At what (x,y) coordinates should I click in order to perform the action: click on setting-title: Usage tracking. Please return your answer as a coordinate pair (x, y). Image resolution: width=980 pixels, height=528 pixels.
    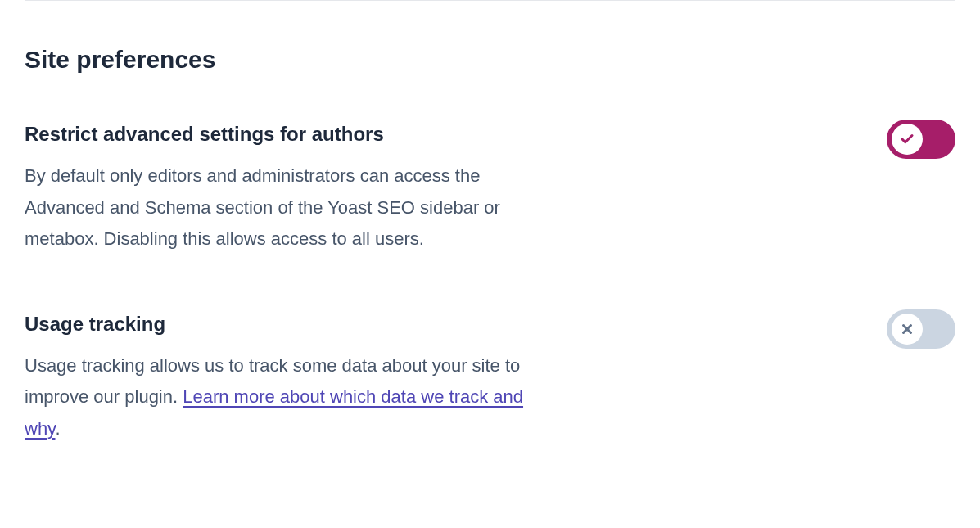
    Looking at the image, I should click on (282, 324).